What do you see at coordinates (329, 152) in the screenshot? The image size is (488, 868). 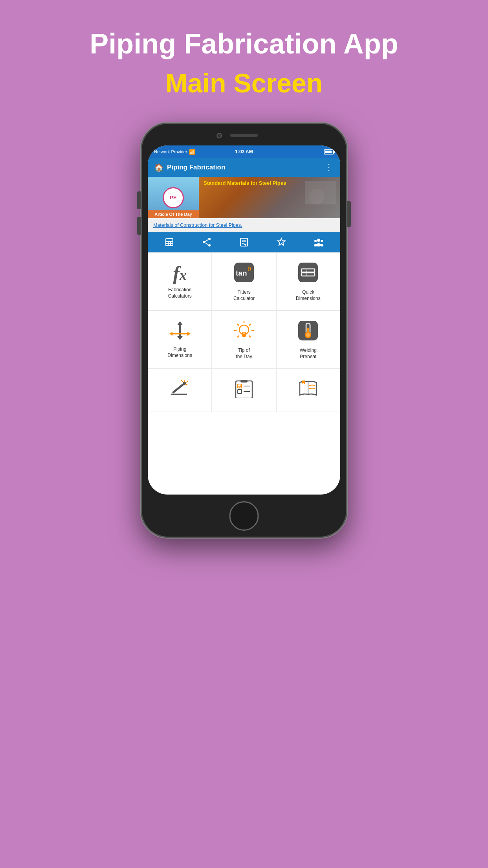 I see `battery-icon` at bounding box center [329, 152].